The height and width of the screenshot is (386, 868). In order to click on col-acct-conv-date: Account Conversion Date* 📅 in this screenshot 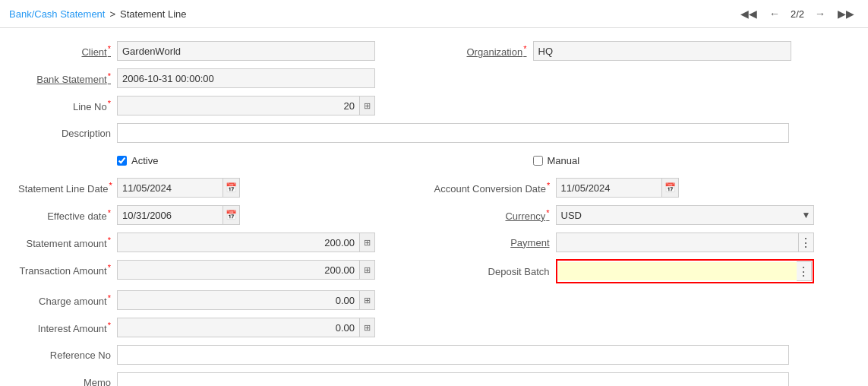, I will do `click(642, 191)`.